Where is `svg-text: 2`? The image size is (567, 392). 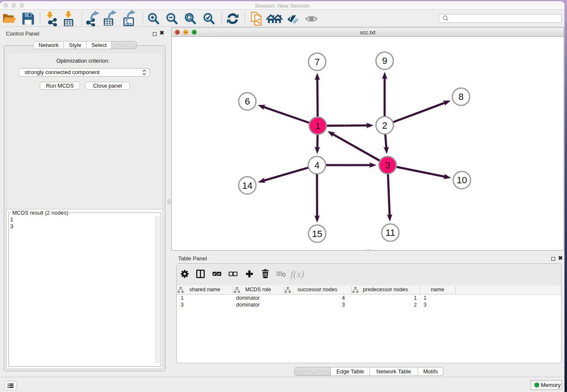 svg-text: 2 is located at coordinates (385, 125).